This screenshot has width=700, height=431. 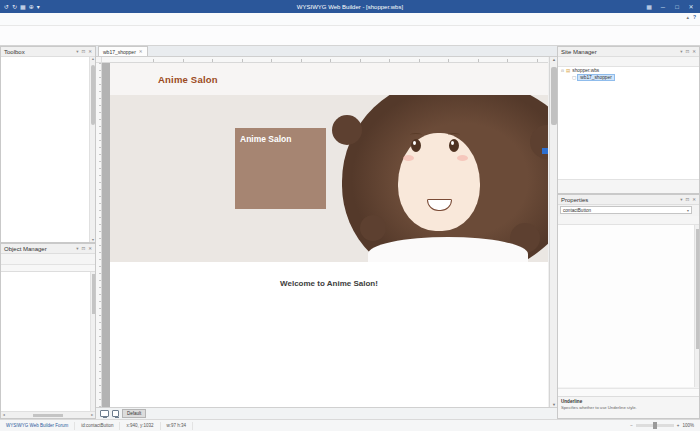 I want to click on breakpoint-default-button: Default, so click(x=134, y=414).